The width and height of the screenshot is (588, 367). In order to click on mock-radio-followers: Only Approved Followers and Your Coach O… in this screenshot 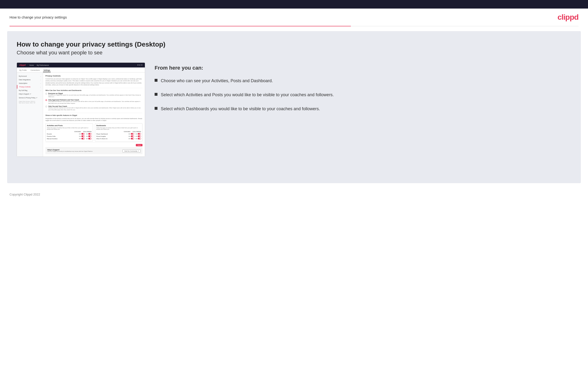, I will do `click(94, 102)`.